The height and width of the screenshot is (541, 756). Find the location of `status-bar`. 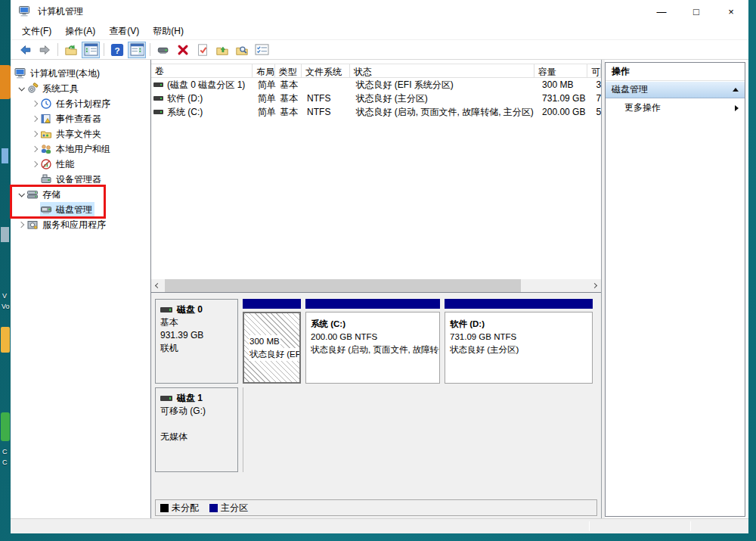

status-bar is located at coordinates (380, 526).